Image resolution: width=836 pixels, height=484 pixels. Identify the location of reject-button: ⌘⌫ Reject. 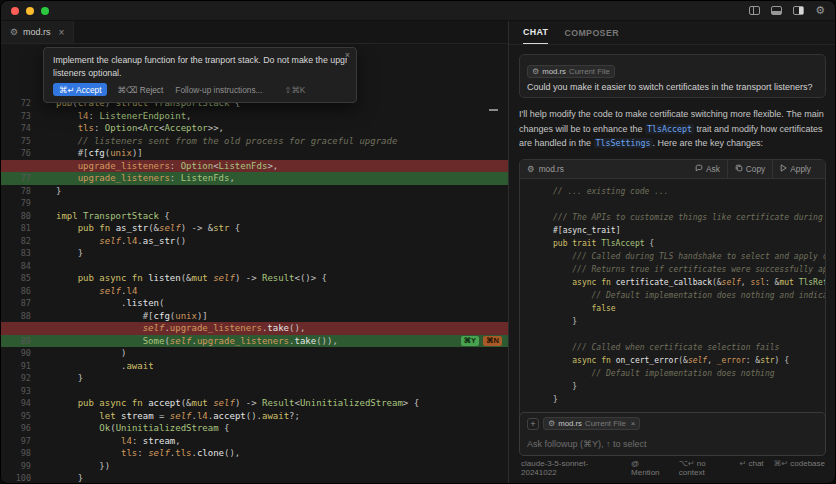
(140, 90).